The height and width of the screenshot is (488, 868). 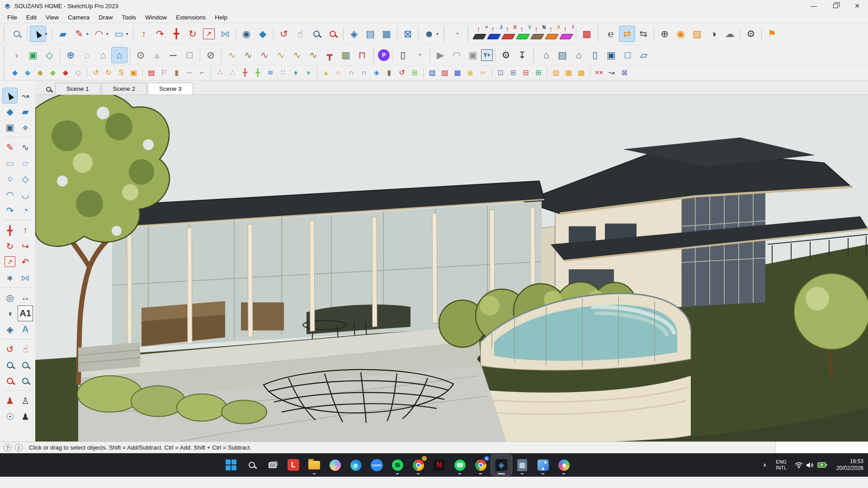 I want to click on bracket-tool-icon: ⊓, so click(x=362, y=55).